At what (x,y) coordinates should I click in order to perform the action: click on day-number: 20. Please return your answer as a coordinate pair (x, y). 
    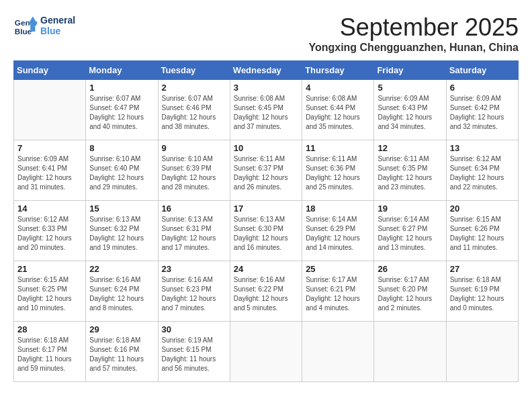
    Looking at the image, I should click on (482, 208).